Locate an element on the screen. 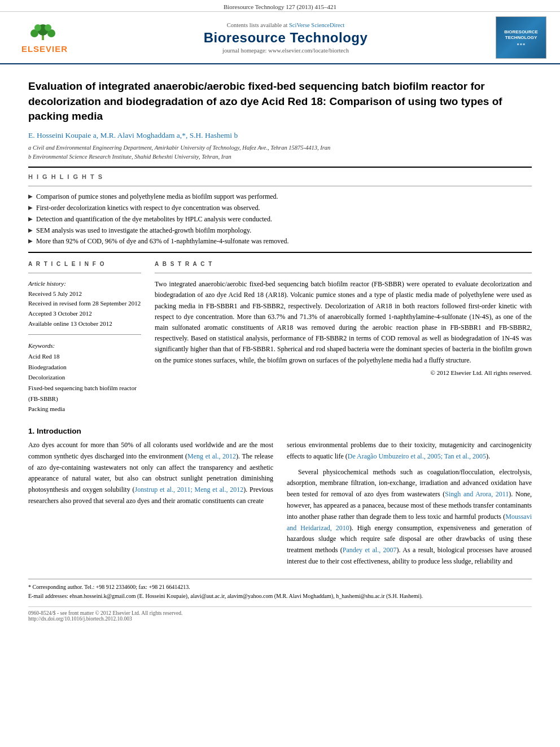 This screenshot has height=747, width=560. journal-ref-text: Bioresource Technology 127 (2013) 415–42… is located at coordinates (280, 7).